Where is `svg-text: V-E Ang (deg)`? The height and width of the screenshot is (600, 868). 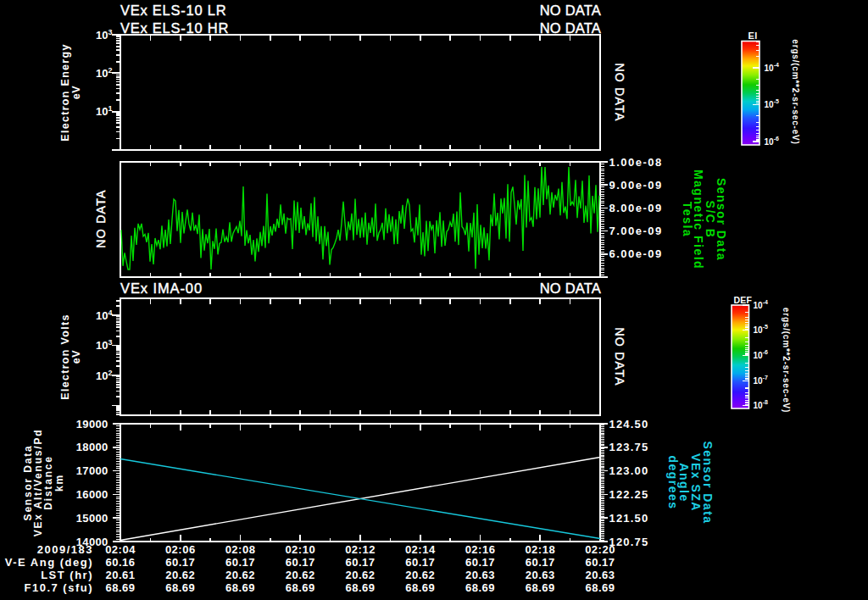 svg-text: V-E Ang (deg) is located at coordinates (49, 563).